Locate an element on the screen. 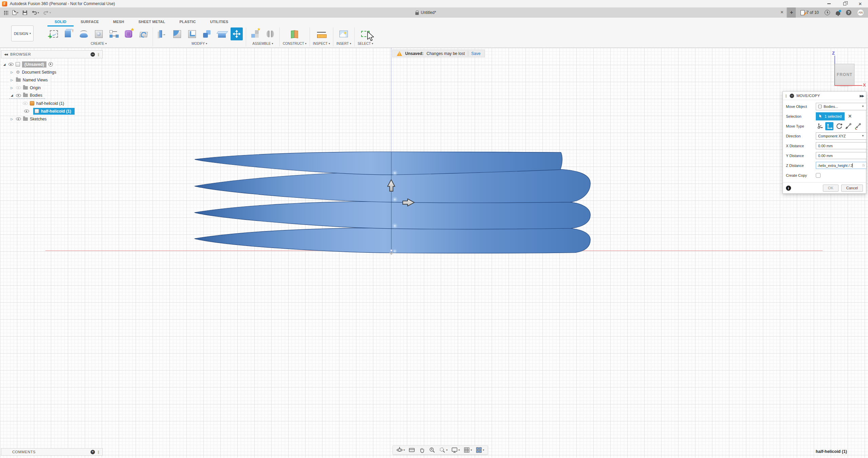  coil-icon is located at coordinates (143, 34).